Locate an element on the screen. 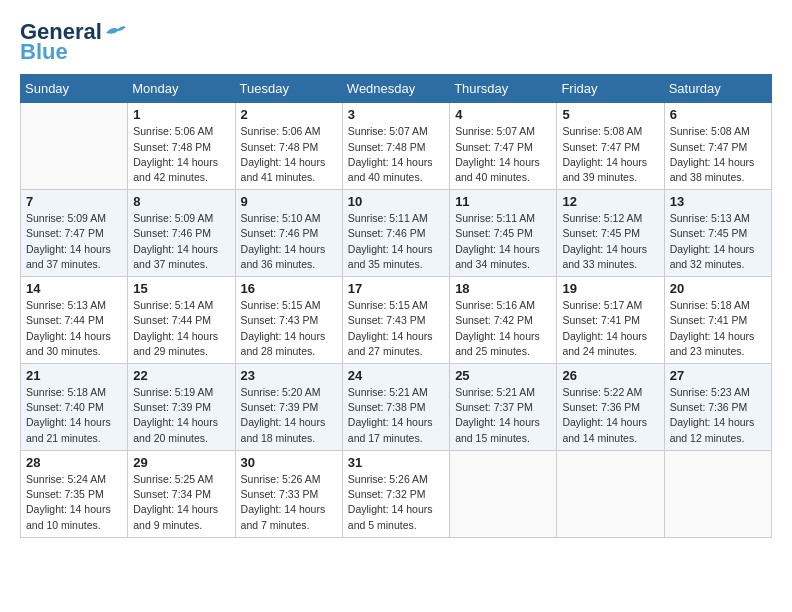 The height and width of the screenshot is (612, 792). calendar-cell: 28Sunrise: 5:24 AM Sunset: 7:35 PM Dayli… is located at coordinates (74, 494).